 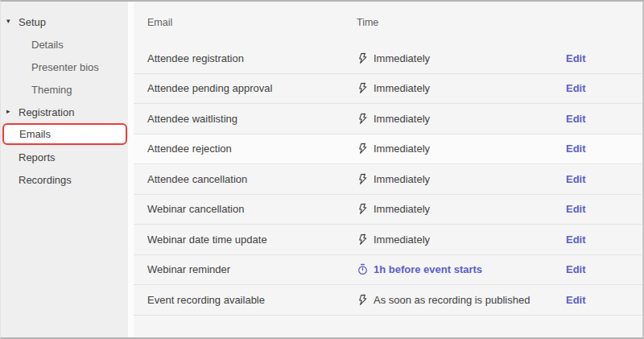 I want to click on email-name: Event recording available, so click(x=252, y=300).